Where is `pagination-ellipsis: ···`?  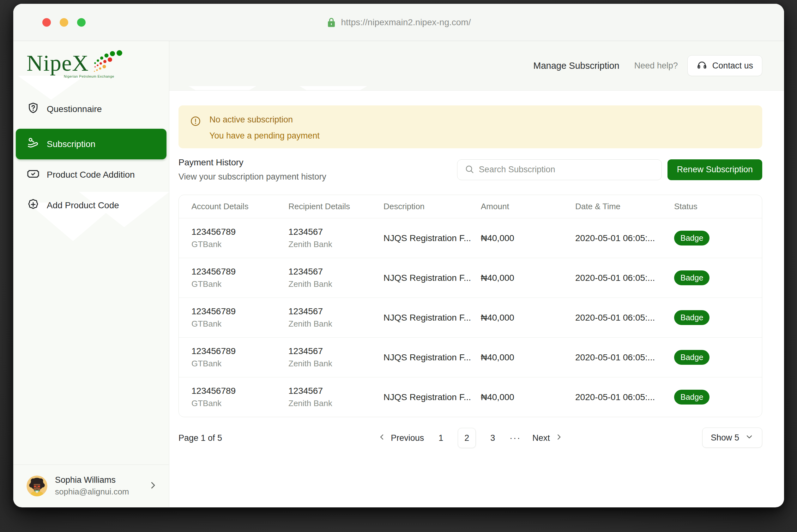 pagination-ellipsis: ··· is located at coordinates (515, 438).